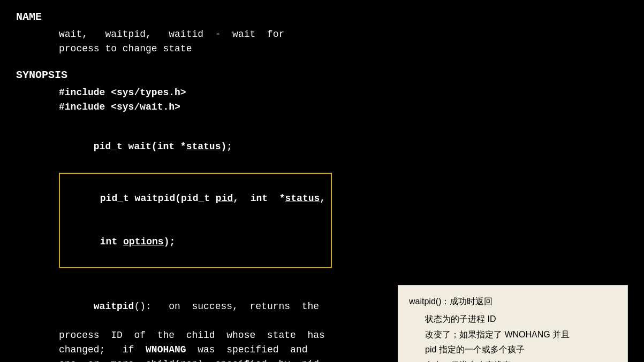 This screenshot has height=362, width=644. What do you see at coordinates (344, 147) in the screenshot?
I see `wait-sig-line: pid_t wait(int *status);` at bounding box center [344, 147].